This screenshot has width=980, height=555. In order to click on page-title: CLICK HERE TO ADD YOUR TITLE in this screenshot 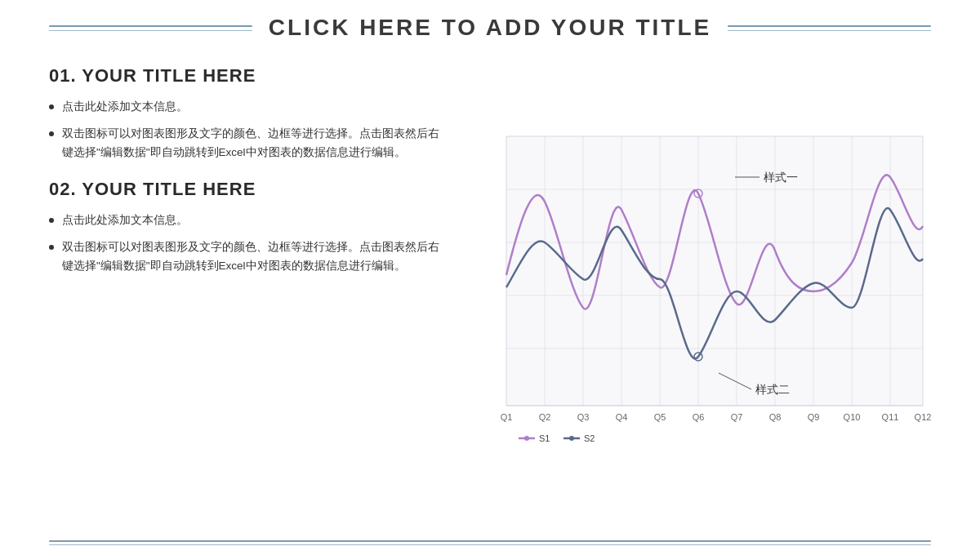, I will do `click(490, 28)`.